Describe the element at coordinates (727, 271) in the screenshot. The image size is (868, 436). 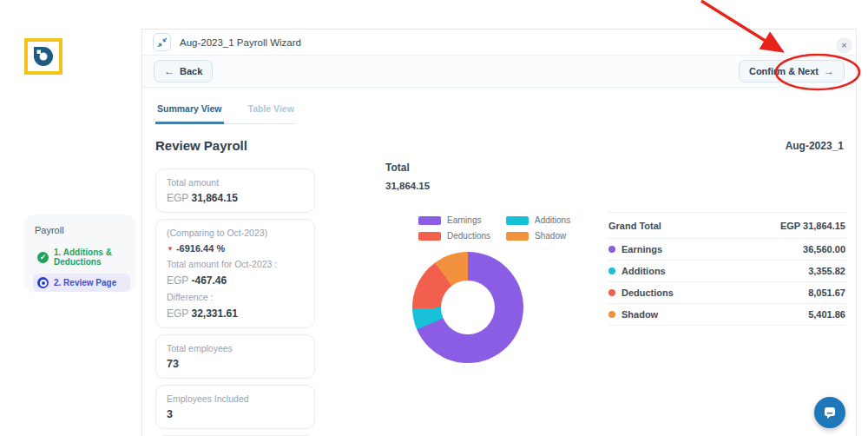
I see `table-row-additions: Additions 3,355.82` at that location.